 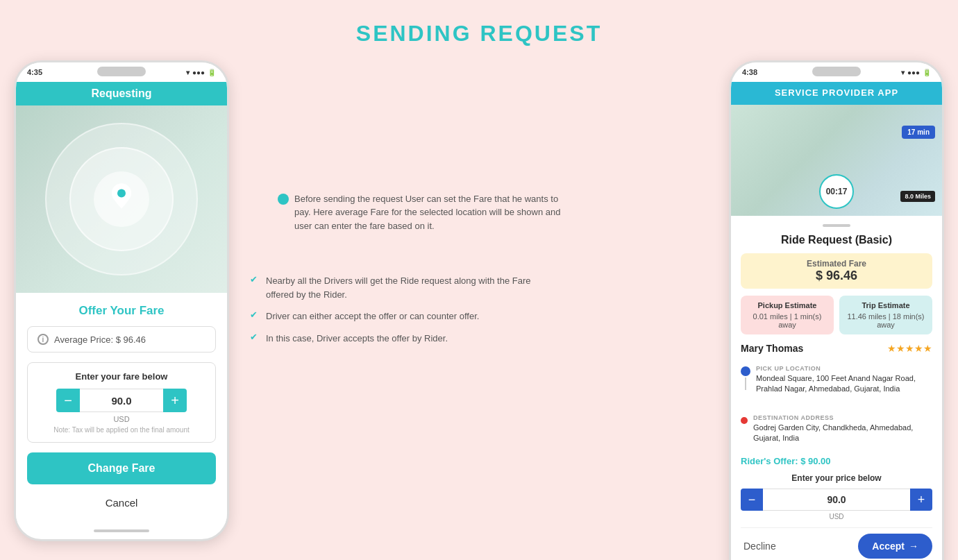 I want to click on accept-button: Accept →, so click(x=896, y=546).